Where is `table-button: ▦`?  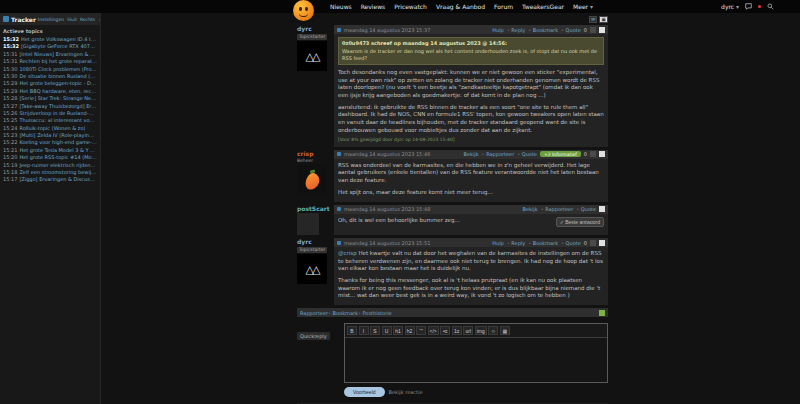
table-button: ▦ is located at coordinates (505, 330).